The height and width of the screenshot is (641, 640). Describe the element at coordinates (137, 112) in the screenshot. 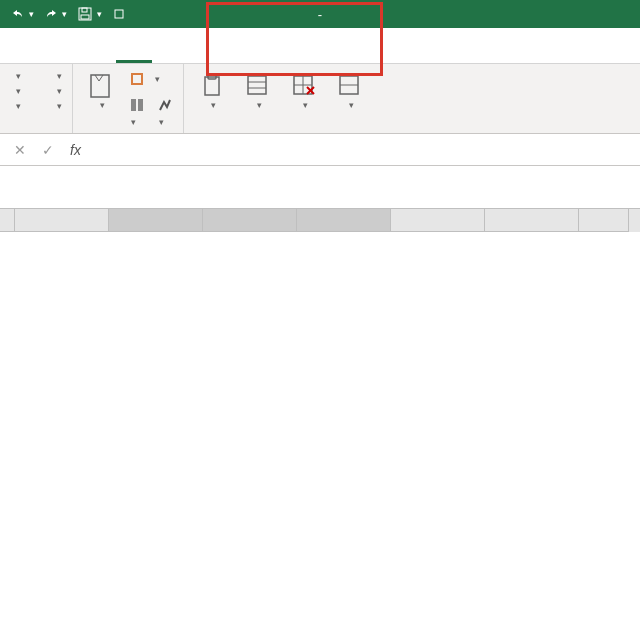

I see `numeric-small-1: ▾` at that location.